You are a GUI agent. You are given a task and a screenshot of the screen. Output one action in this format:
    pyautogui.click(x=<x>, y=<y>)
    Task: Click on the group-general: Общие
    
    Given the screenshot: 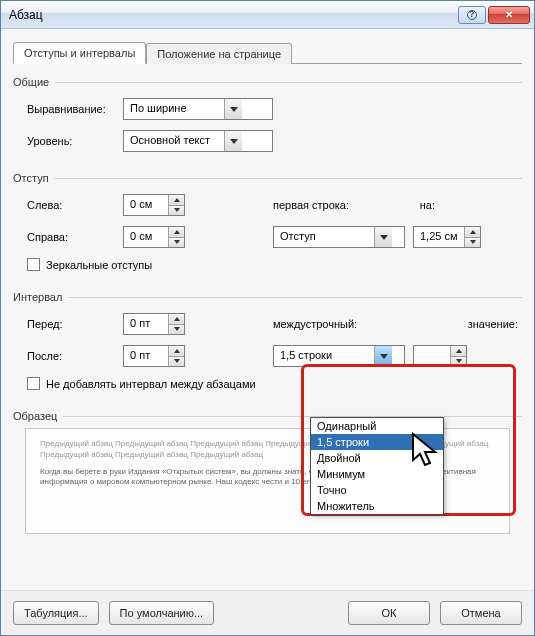 What is the action you would take?
    pyautogui.click(x=268, y=82)
    